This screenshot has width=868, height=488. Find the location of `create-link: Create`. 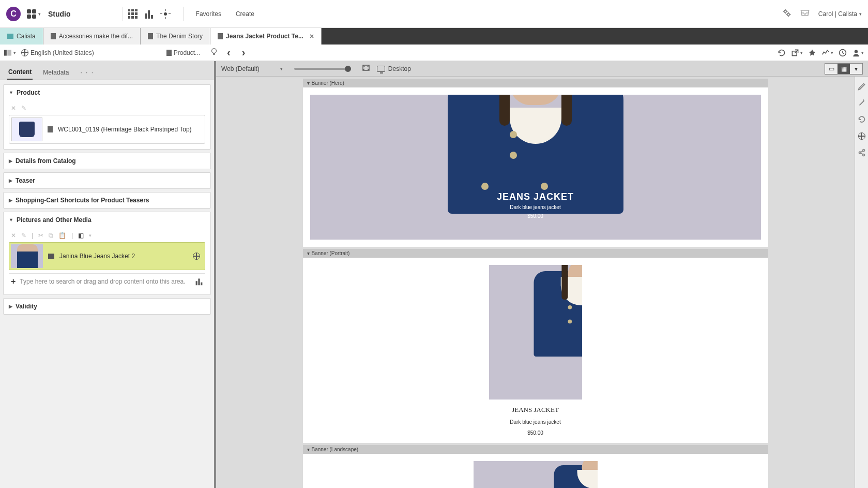

create-link: Create is located at coordinates (245, 14).